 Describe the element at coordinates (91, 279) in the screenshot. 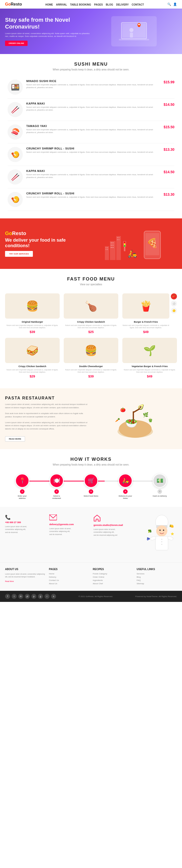

I see `fastfood-menu-title: FAST FOOD MENU` at that location.